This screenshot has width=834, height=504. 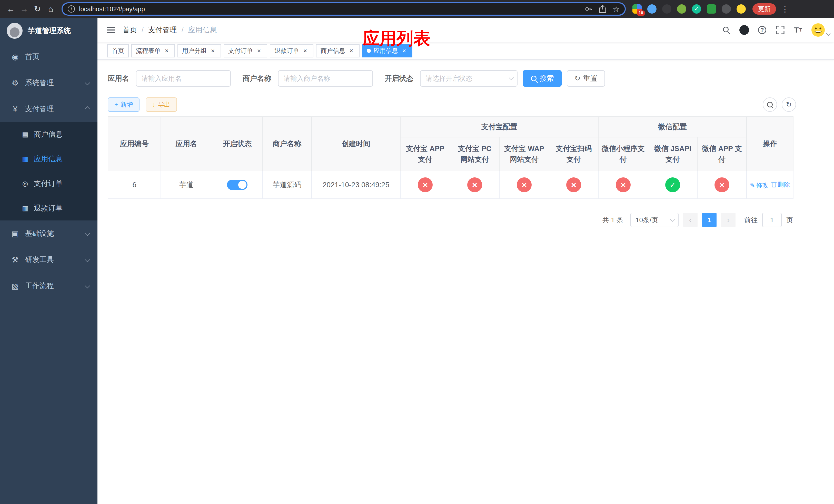 I want to click on sidebar-item-infra: ▣ 基础设施, so click(x=49, y=233).